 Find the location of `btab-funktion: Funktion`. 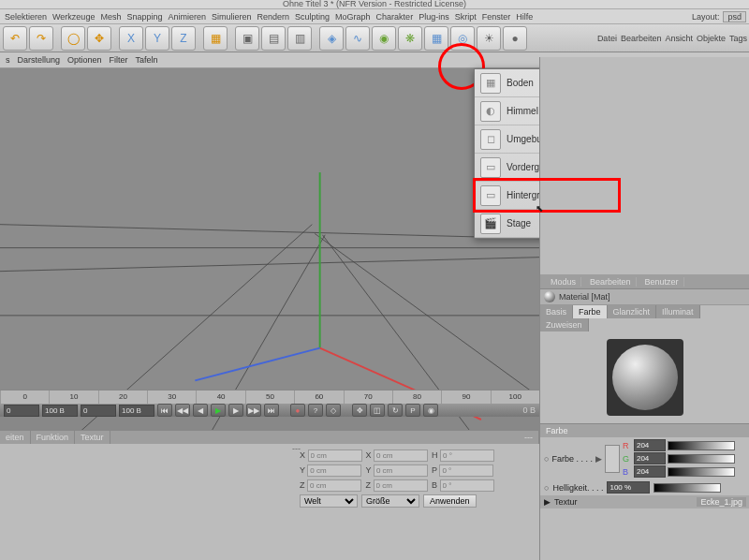

btab-funktion: Funktion is located at coordinates (53, 437).